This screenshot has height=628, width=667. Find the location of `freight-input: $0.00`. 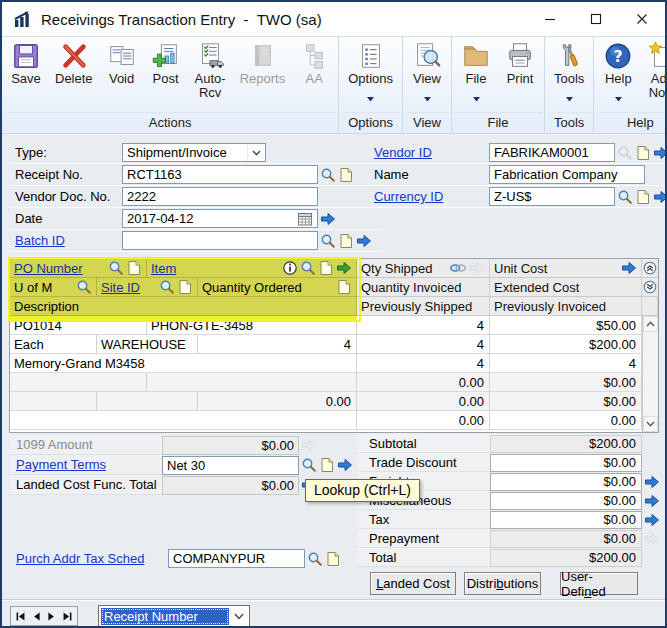

freight-input: $0.00 is located at coordinates (566, 482).